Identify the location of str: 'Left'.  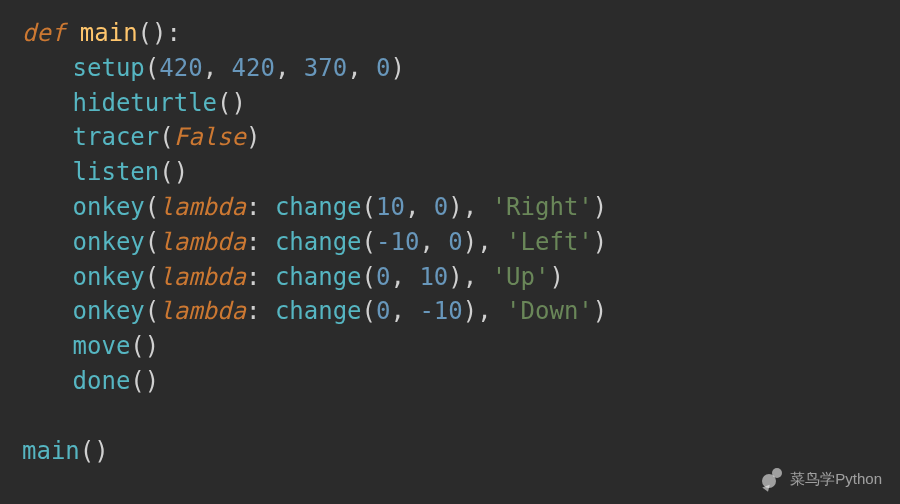
(550, 242).